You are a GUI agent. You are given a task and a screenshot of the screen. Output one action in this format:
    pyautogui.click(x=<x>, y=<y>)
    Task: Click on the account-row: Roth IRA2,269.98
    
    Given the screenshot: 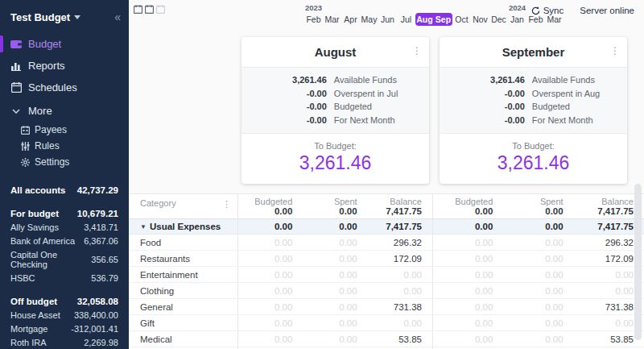 What is the action you would take?
    pyautogui.click(x=64, y=342)
    